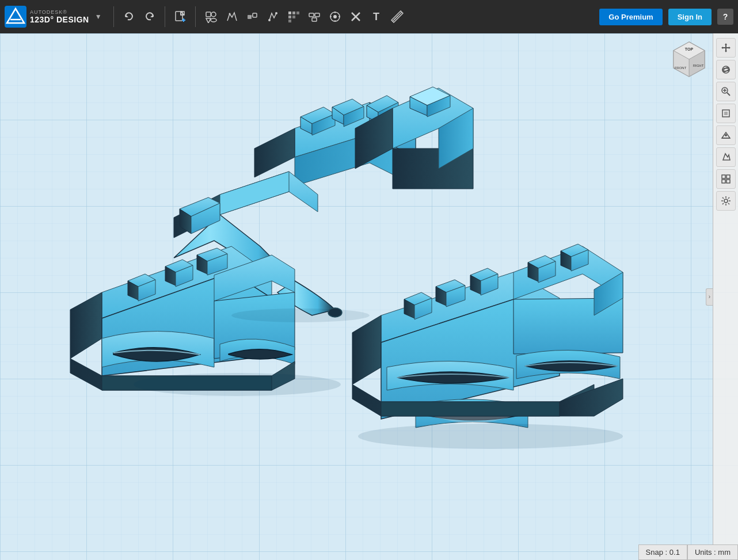 The image size is (738, 560). What do you see at coordinates (60, 12) in the screenshot?
I see `autodesk-label: AUTODESK®` at bounding box center [60, 12].